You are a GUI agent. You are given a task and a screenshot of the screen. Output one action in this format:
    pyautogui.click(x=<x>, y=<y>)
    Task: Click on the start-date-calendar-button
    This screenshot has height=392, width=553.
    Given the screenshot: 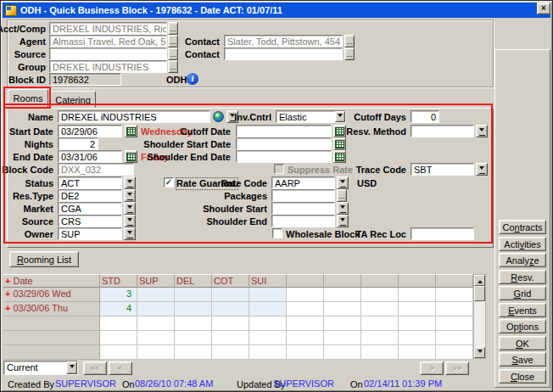 What is the action you would take?
    pyautogui.click(x=131, y=131)
    